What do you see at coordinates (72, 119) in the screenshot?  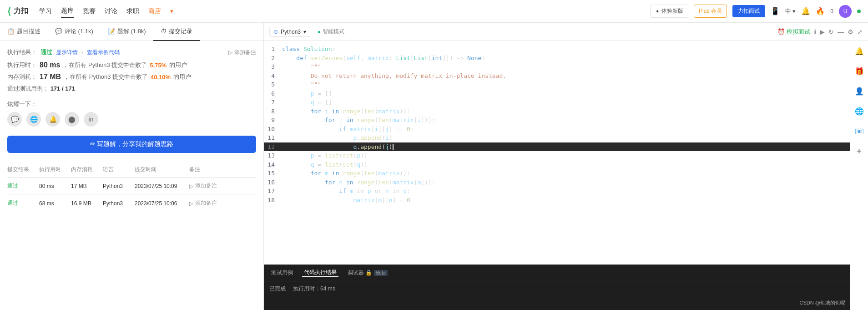 I see `douban-icon: ⬤` at bounding box center [72, 119].